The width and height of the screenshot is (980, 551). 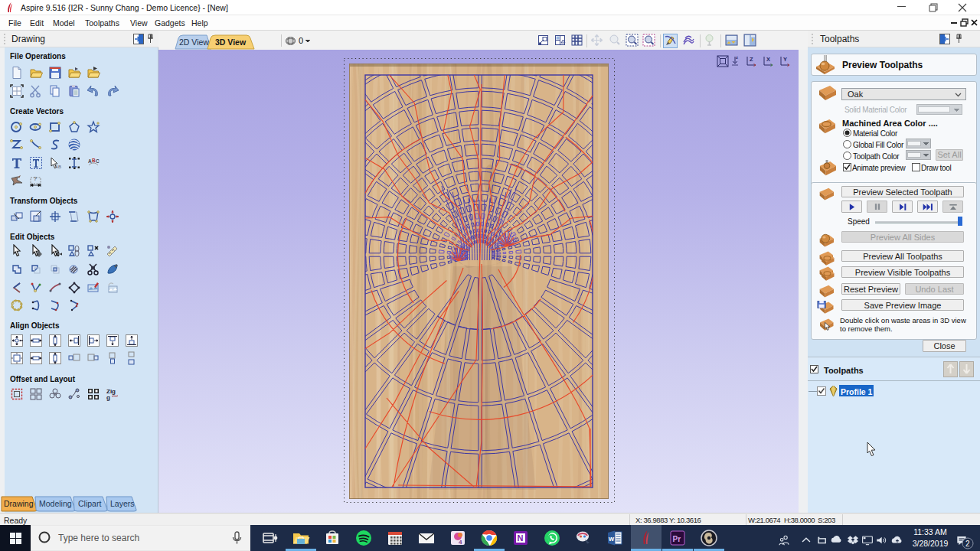 What do you see at coordinates (769, 60) in the screenshot?
I see `svg-text: X` at bounding box center [769, 60].